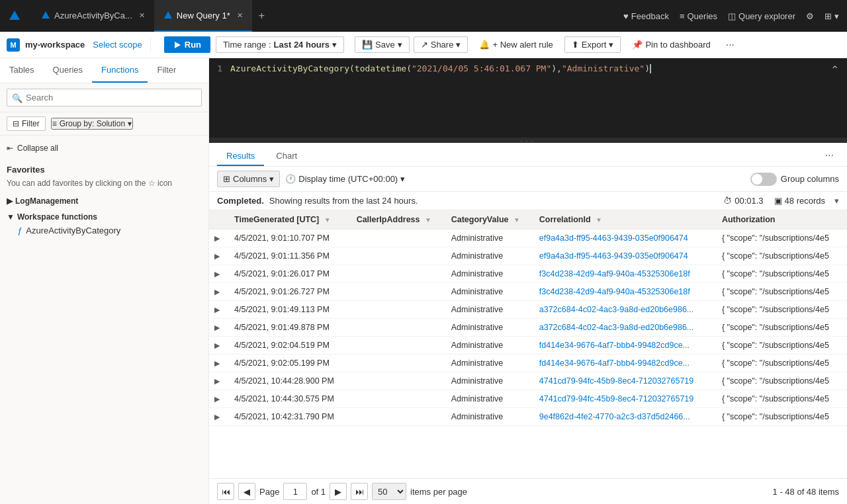  Describe the element at coordinates (517, 220) in the screenshot. I see `col-category-filter-icon: ▼` at that location.